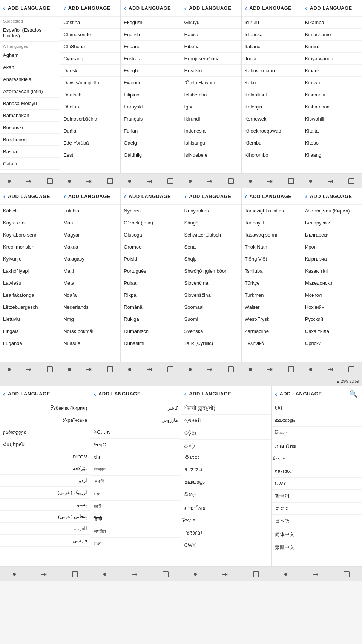  What do you see at coordinates (45, 505) in the screenshot?
I see `list-item: پښتو` at bounding box center [45, 505].